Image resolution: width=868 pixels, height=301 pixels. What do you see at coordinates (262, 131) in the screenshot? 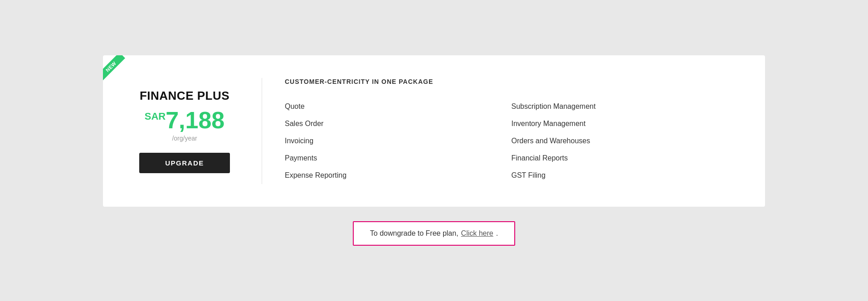
I see `section-divider` at bounding box center [262, 131].